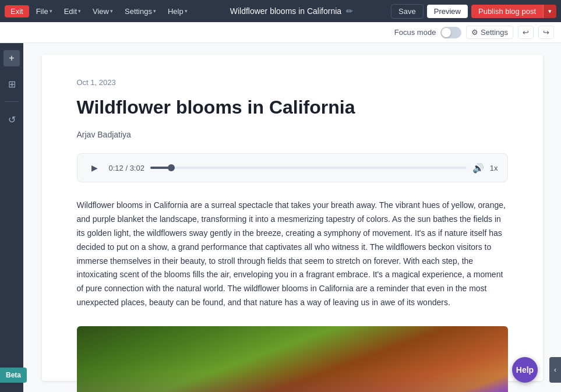 The height and width of the screenshot is (392, 561). What do you see at coordinates (446, 33) in the screenshot?
I see `toggle-thumb` at bounding box center [446, 33].